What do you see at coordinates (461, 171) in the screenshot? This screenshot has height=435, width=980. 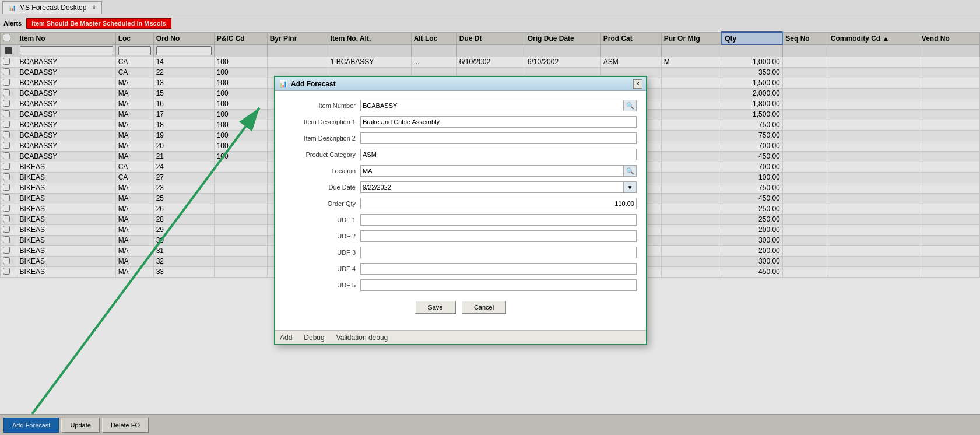 I see `location-row: Location 🔍` at bounding box center [461, 171].